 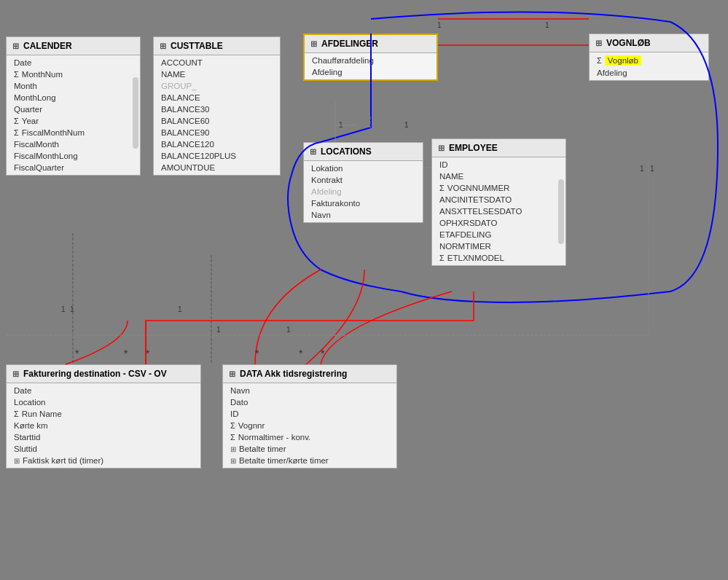 I want to click on field-year: ΣYear, so click(x=69, y=121).